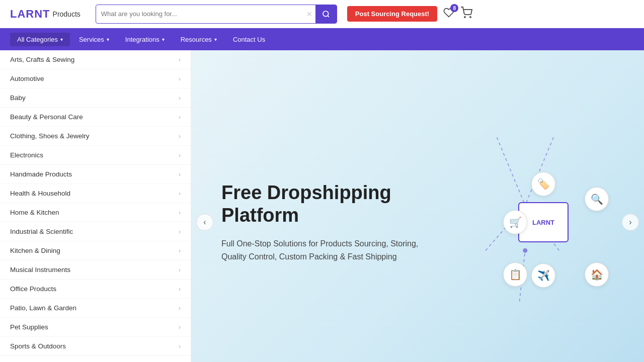  What do you see at coordinates (37, 39) in the screenshot?
I see `all-categories-label: All Categories` at bounding box center [37, 39].